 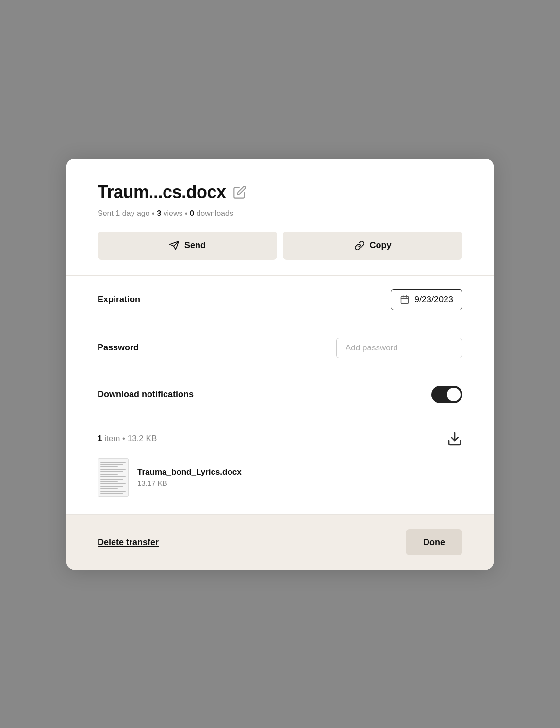 What do you see at coordinates (280, 300) in the screenshot?
I see `expiration-row: Expiration 9/23/2023` at bounding box center [280, 300].